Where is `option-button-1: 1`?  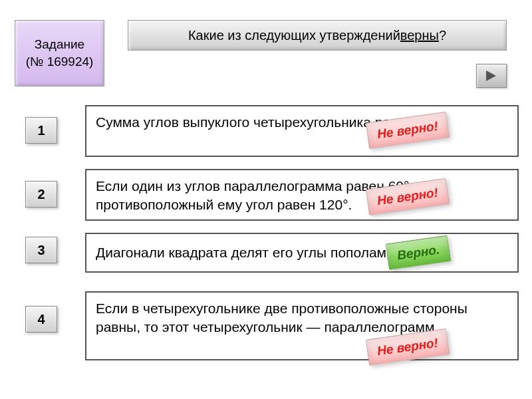 option-button-1: 1 is located at coordinates (41, 130).